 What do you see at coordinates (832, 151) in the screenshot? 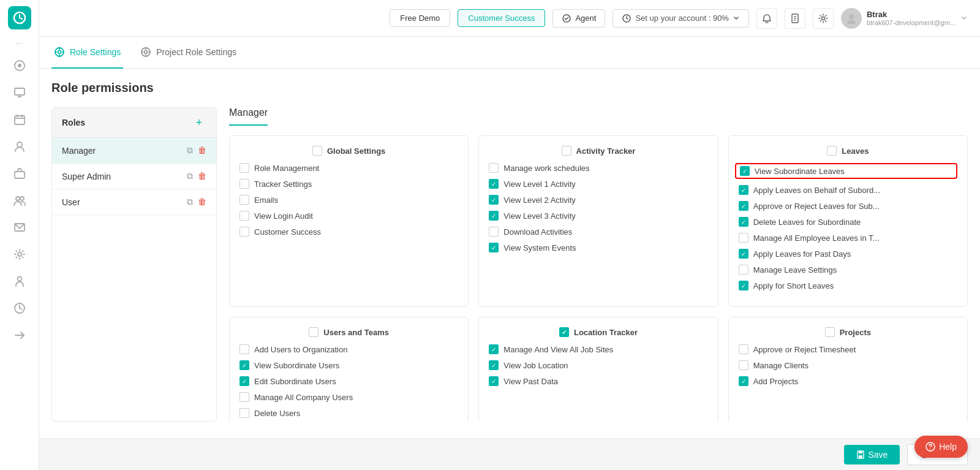
I see `perm-leaves-header-checkbox` at bounding box center [832, 151].